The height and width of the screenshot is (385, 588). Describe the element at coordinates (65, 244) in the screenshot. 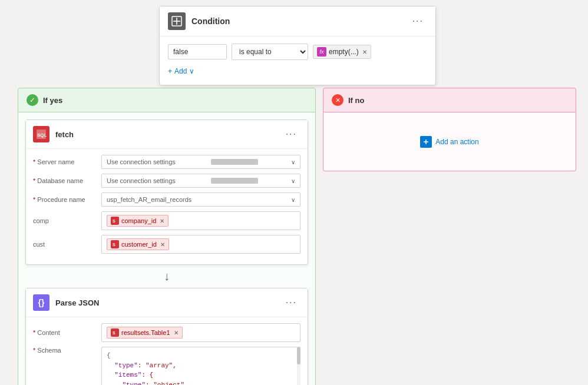

I see `cust-label: cust` at that location.